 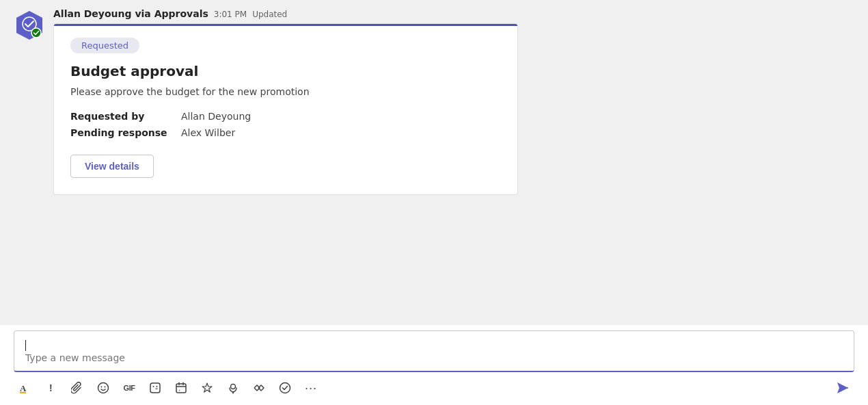 I want to click on requested-by-value: Allan Deyoung, so click(x=341, y=116).